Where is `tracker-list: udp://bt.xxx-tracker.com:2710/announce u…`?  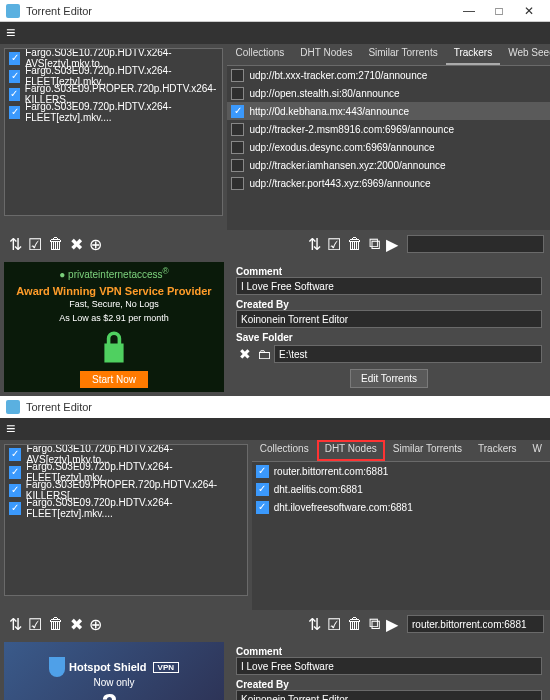
tracker-list: udp://bt.xxx-tracker.com:2710/announce u… is located at coordinates (388, 148).